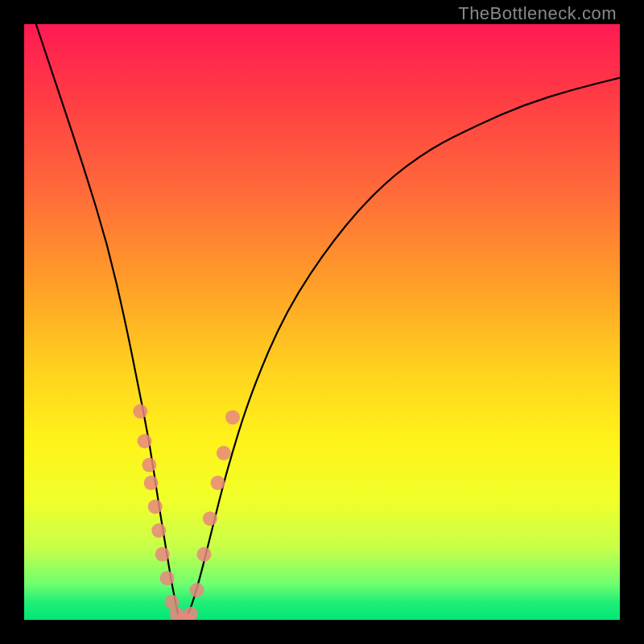 The height and width of the screenshot is (644, 644). What do you see at coordinates (538, 14) in the screenshot?
I see `watermark-text: TheBottleneck.com` at bounding box center [538, 14].